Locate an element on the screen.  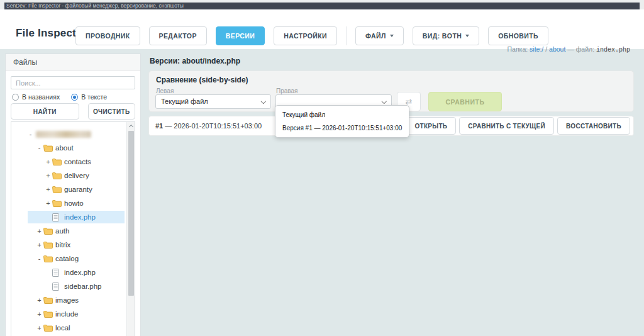
nav-button-label: ПРОВОДНИК is located at coordinates (108, 36).